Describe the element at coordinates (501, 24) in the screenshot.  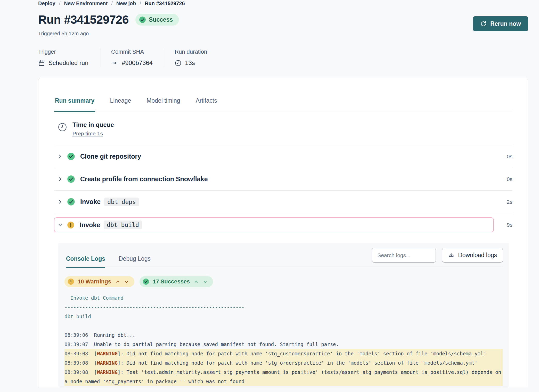
I see `rerun-button: Rerun now` at that location.